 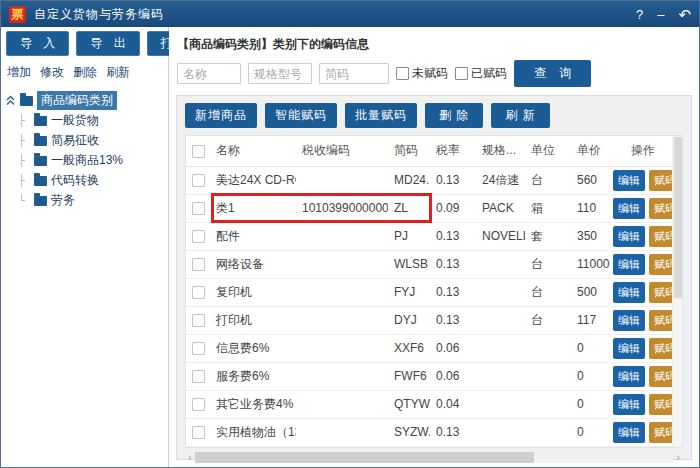 What do you see at coordinates (91, 140) in the screenshot?
I see `tree-child-node: ├简易征收` at bounding box center [91, 140].